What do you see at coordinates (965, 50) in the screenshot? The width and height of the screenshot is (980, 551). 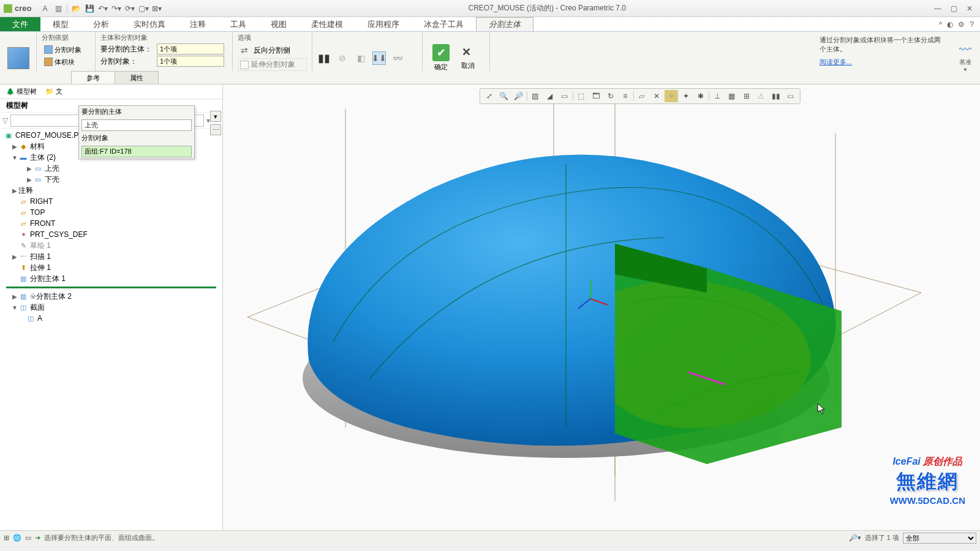 I see `datum-toggle-icon: 〰` at bounding box center [965, 50].